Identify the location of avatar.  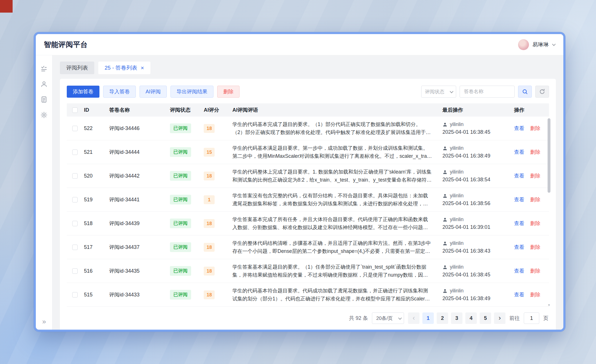
(524, 45).